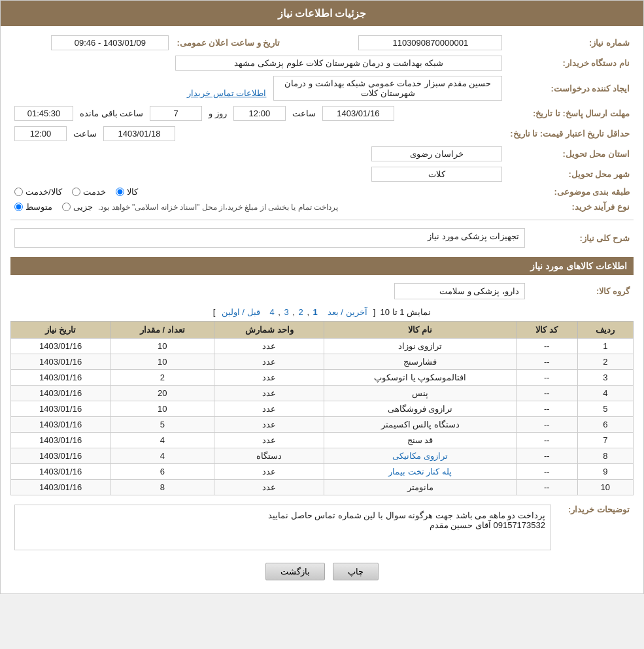  Describe the element at coordinates (132, 192) in the screenshot. I see `category-kala-label: کالا` at that location.